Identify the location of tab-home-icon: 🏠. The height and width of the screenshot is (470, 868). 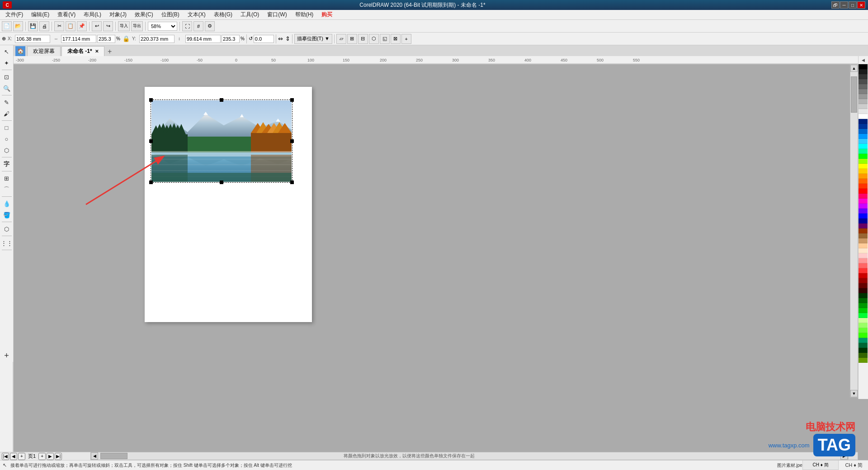
(20, 51).